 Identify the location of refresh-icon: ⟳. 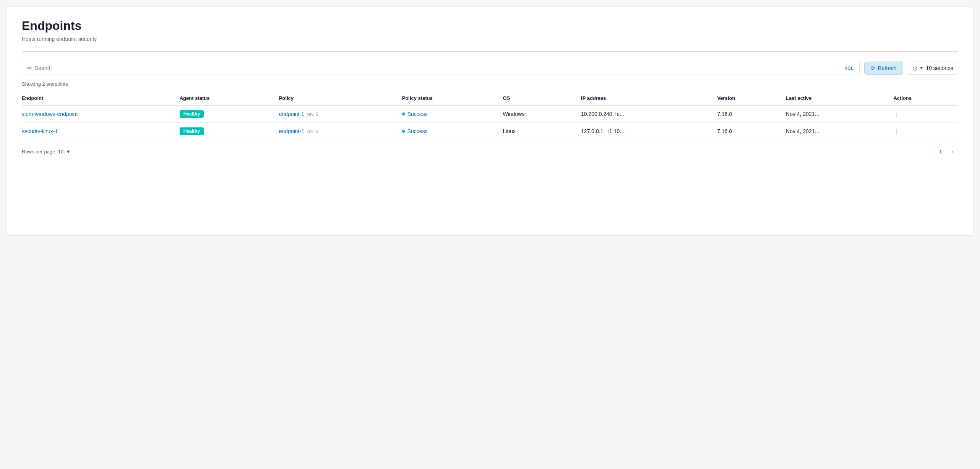
(873, 68).